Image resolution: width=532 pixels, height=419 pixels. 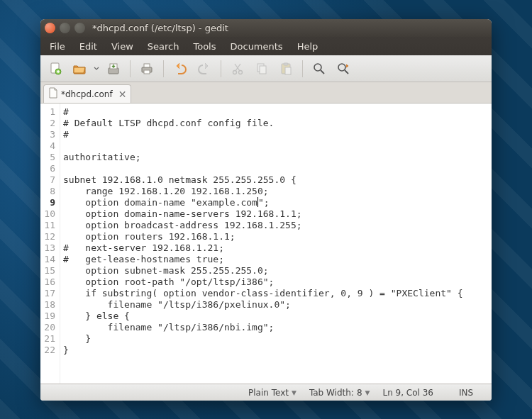 I want to click on line-number: 15, so click(x=48, y=271).